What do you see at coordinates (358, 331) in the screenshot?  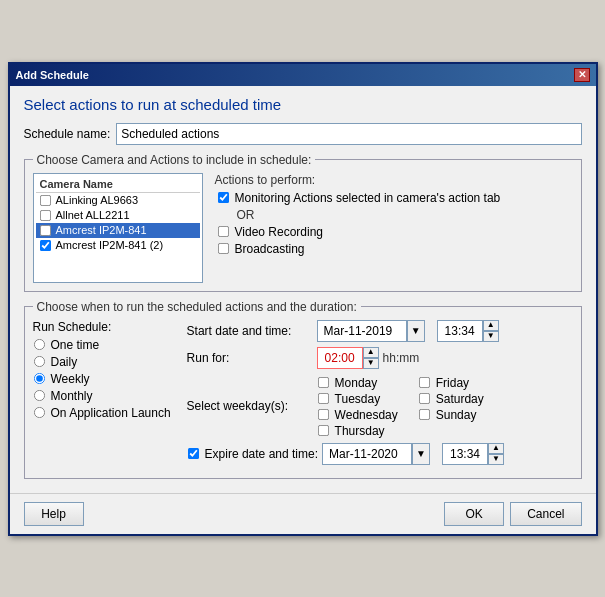 I see `start-date-value: Mar-11-2019` at bounding box center [358, 331].